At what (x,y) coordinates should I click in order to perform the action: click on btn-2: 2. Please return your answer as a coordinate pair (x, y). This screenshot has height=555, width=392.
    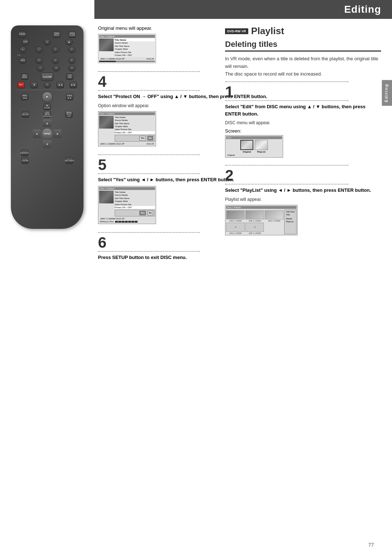
    Looking at the image, I should click on (56, 50).